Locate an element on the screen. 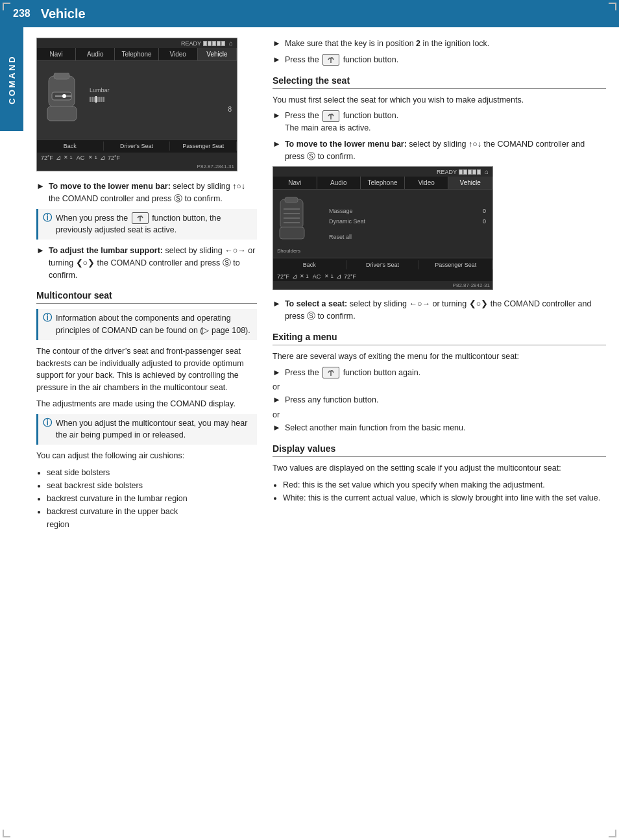  left-para-3: You can adjust the following air cushion… is located at coordinates (147, 456).